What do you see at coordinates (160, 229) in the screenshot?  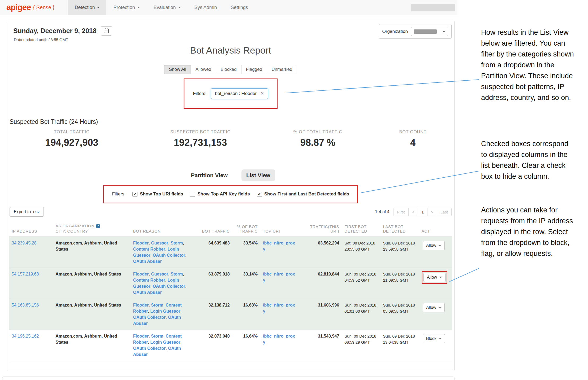 I see `col-header-bot-reason: BOT REASON` at bounding box center [160, 229].